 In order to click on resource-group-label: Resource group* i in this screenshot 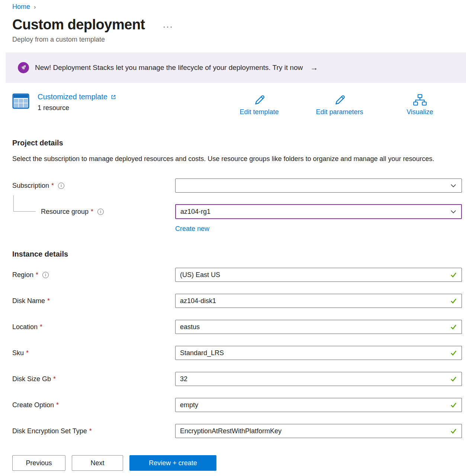, I will do `click(94, 212)`.